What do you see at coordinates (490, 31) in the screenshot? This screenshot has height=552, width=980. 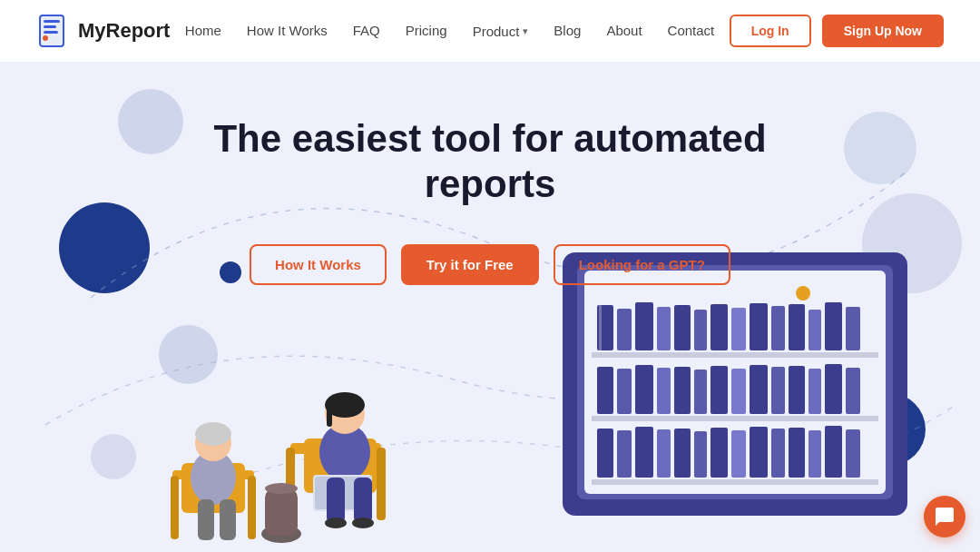 I see `navbar: MyReport Home How It Works FAQ Pricing P…` at bounding box center [490, 31].